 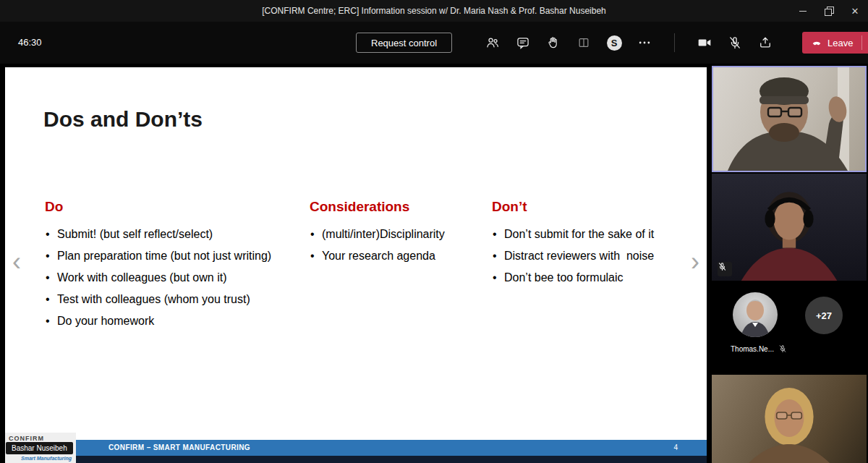 I want to click on avatar-photo, so click(x=755, y=315).